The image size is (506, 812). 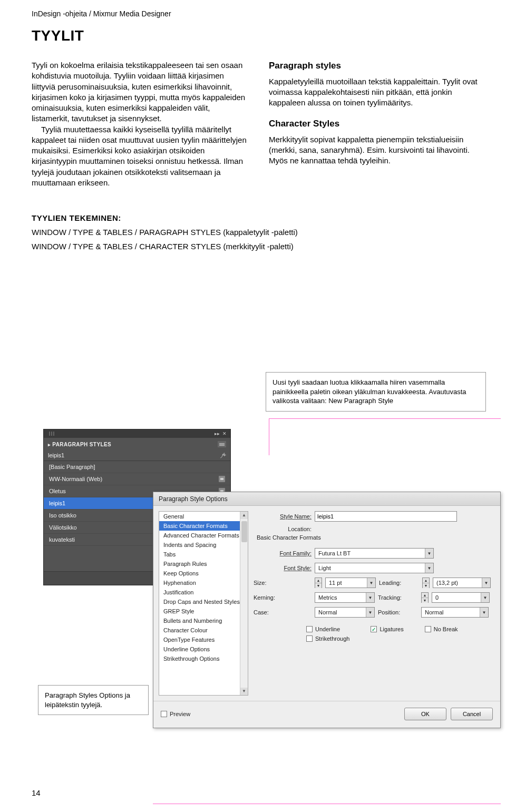 I want to click on size-stepper: ▲▼, so click(x=318, y=583).